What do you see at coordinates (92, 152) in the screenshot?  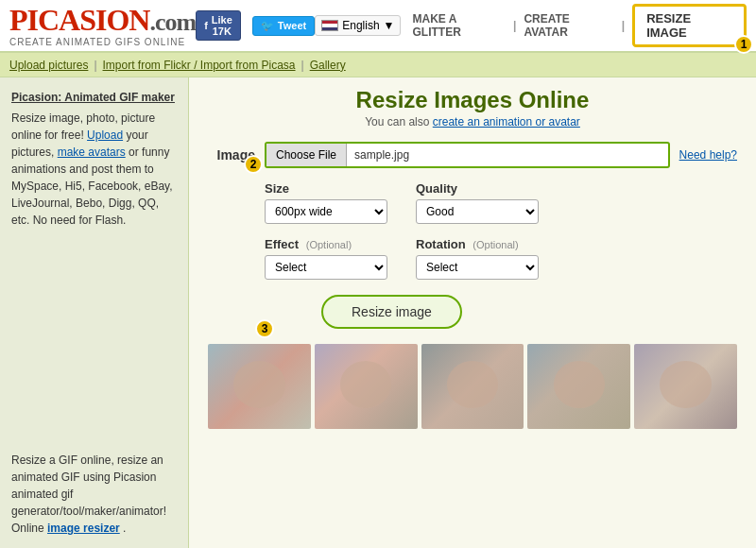 I see `sidebar-avatars-link: make avatars` at bounding box center [92, 152].